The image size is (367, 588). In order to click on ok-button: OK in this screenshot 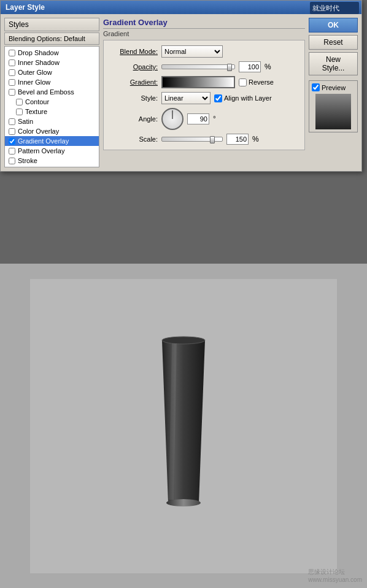, I will do `click(333, 25)`.